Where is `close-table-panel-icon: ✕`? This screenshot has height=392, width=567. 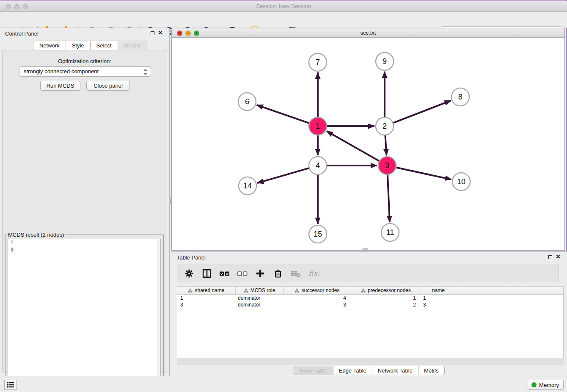
close-table-panel-icon: ✕ is located at coordinates (558, 257).